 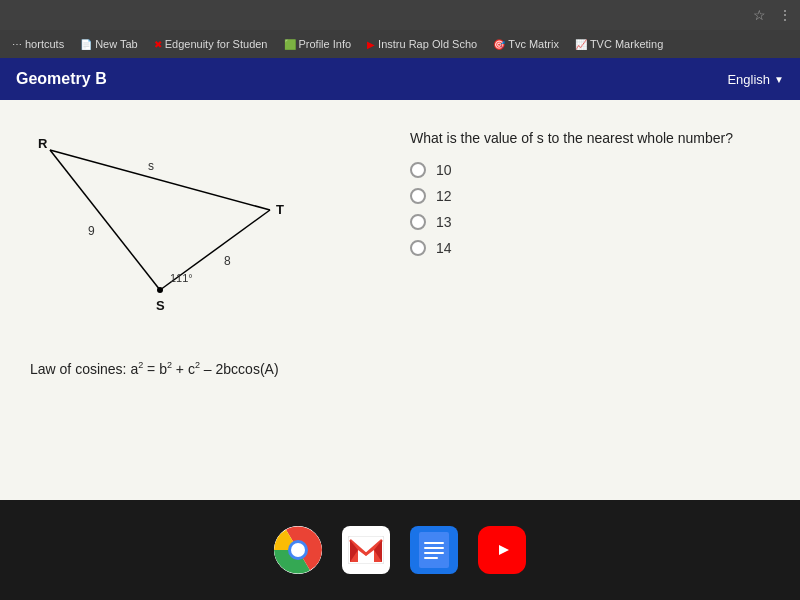 What do you see at coordinates (151, 166) in the screenshot?
I see `side-s-label: s` at bounding box center [151, 166].